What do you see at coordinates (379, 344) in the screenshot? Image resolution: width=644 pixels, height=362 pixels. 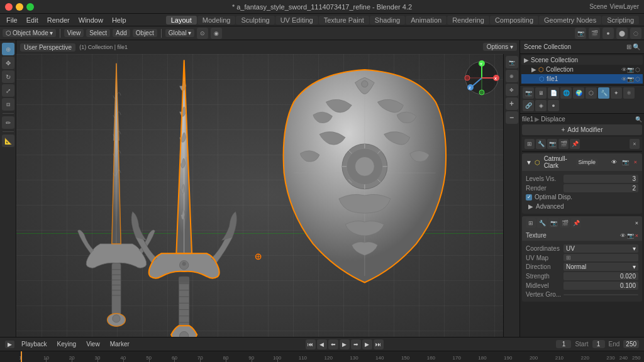 I see `jump-end-btn: ⏭` at bounding box center [379, 344].